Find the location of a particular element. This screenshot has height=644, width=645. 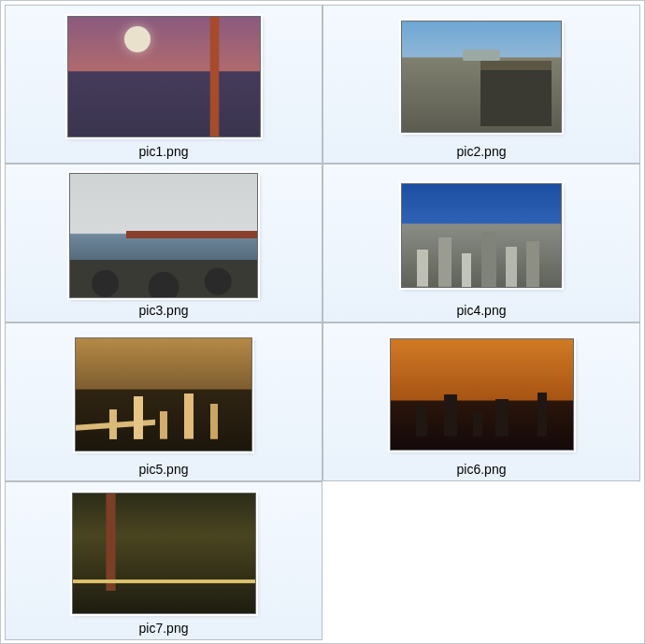

file-name-label: pic6.png is located at coordinates (482, 469).